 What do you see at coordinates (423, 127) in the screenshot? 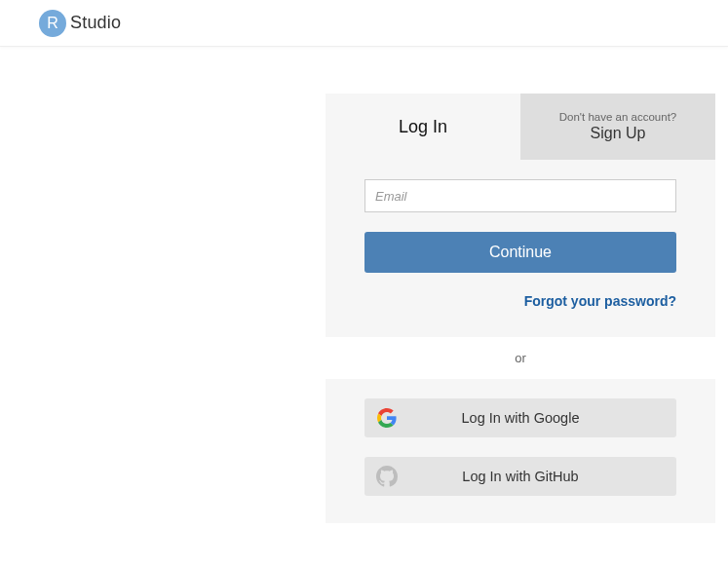
I see `tab-login-title: Log In` at bounding box center [423, 127].